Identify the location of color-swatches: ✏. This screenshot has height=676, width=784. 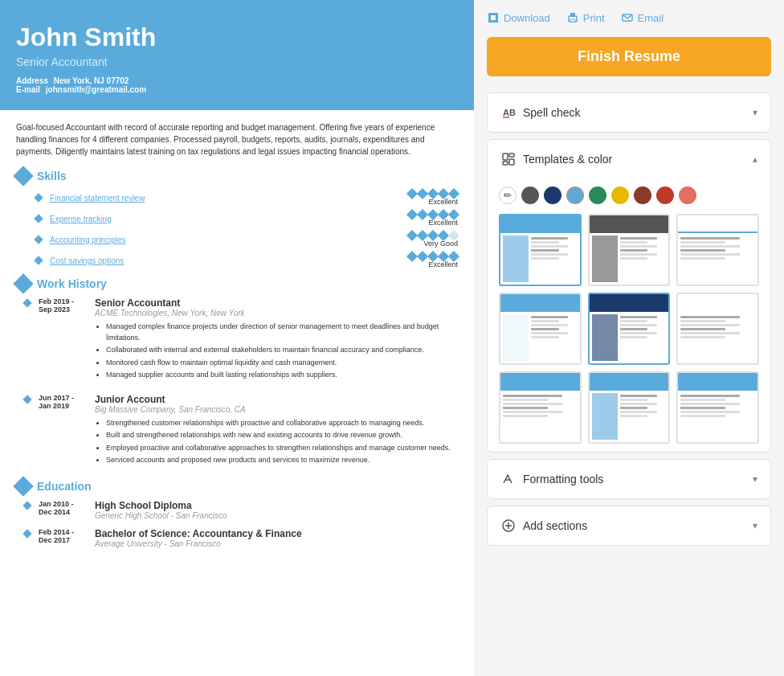
(629, 195).